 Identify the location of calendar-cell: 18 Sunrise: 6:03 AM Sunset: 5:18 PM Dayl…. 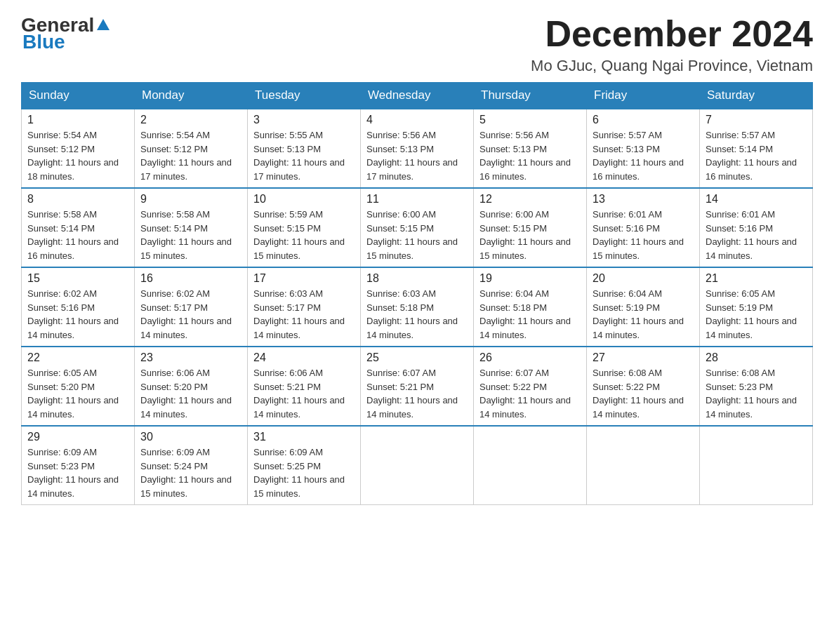
(417, 307).